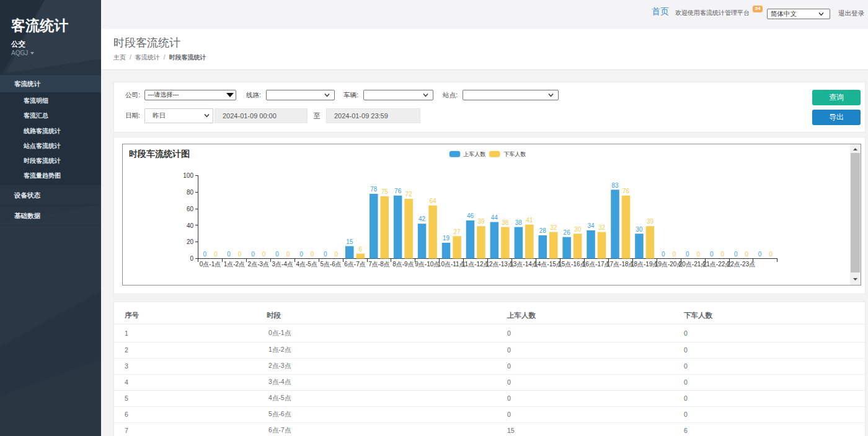  What do you see at coordinates (422, 219) in the screenshot?
I see `svg-text: 42` at bounding box center [422, 219].